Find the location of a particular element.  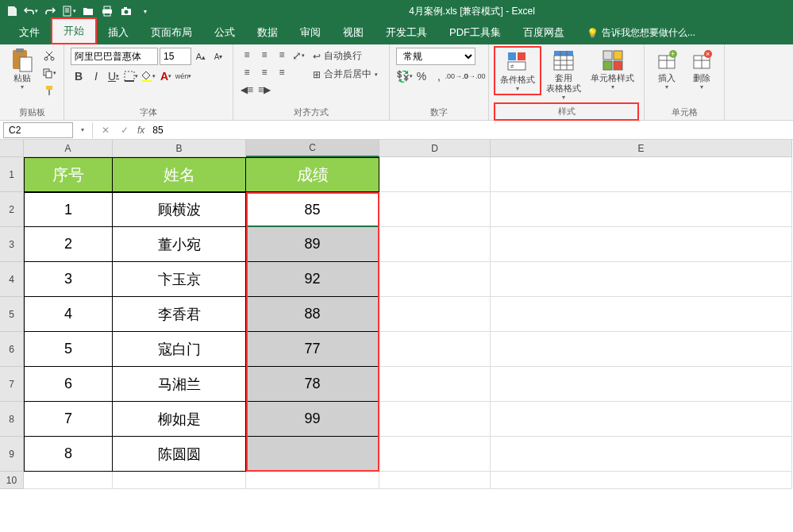

tab-layout: 页面布局 is located at coordinates (171, 33).